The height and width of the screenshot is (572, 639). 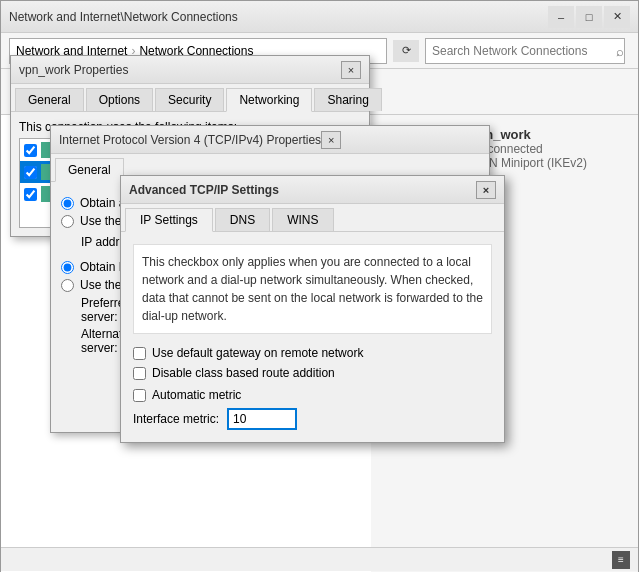 I want to click on tab-networking: Networking, so click(x=269, y=100).